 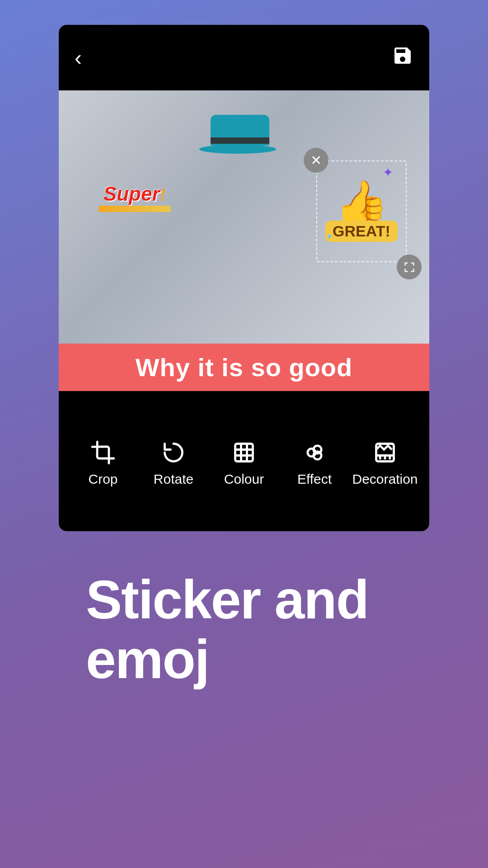 What do you see at coordinates (385, 453) in the screenshot?
I see `decoration-icon` at bounding box center [385, 453].